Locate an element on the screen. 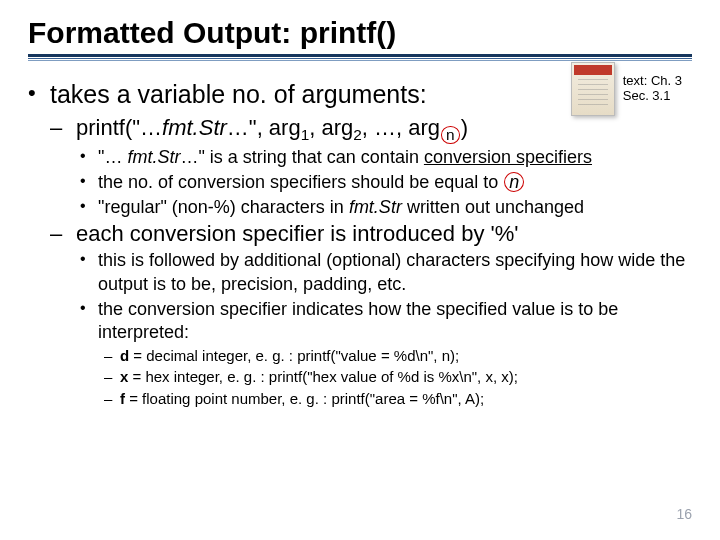 The width and height of the screenshot is (720, 540). bullet-level3: "regular" (non-%) characters in fmt.Str … is located at coordinates (384, 208).